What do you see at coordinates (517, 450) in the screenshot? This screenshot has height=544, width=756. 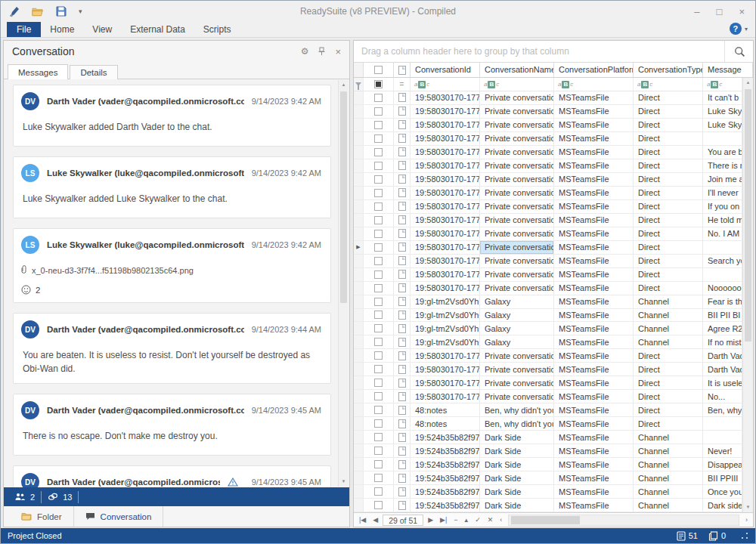 I see `cell-conversation-name: Dark Side` at bounding box center [517, 450].